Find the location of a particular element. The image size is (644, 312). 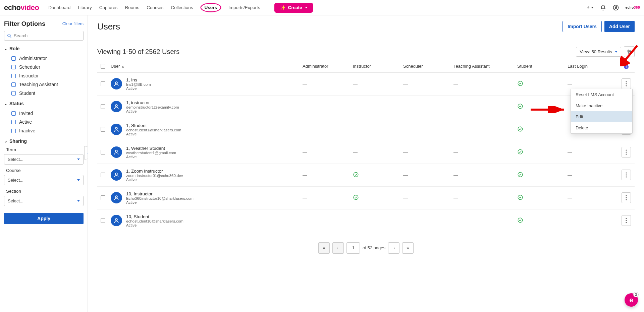

section-sharing: ⌄ Sharing is located at coordinates (44, 141).